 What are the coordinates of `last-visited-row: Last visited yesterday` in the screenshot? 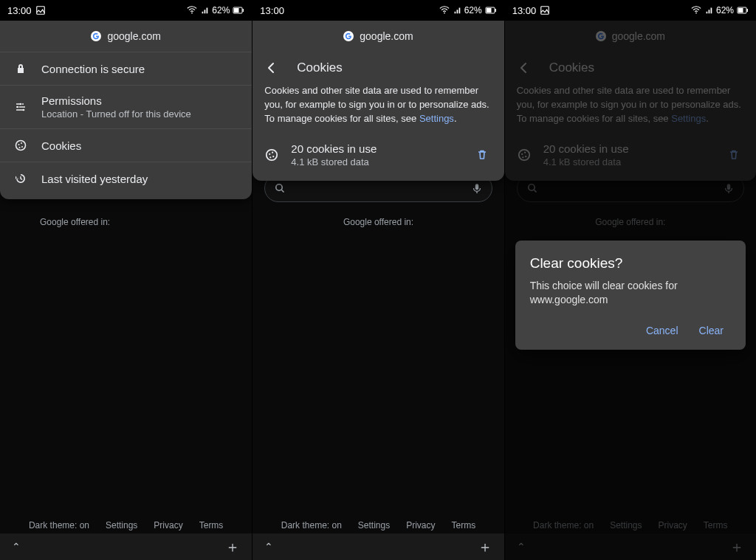 It's located at (126, 180).